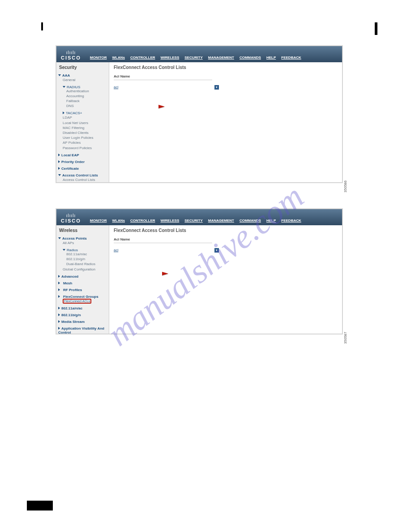 This screenshot has height=532, width=411. I want to click on sidebar-title: Security, so click(82, 67).